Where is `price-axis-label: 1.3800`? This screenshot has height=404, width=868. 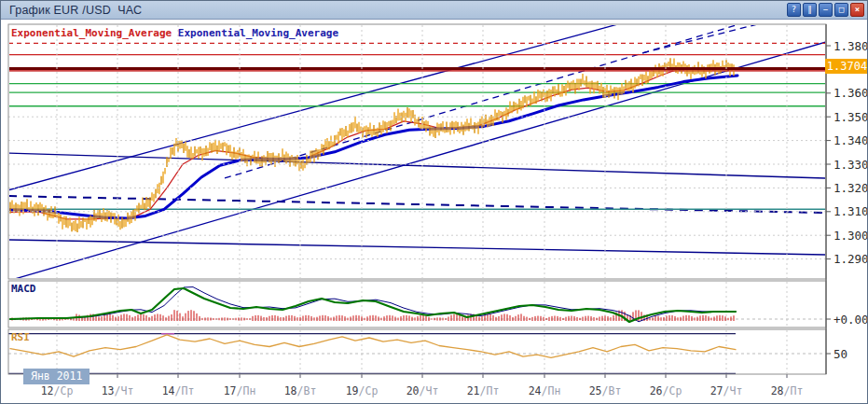
price-axis-label: 1.3800 is located at coordinates (850, 47).